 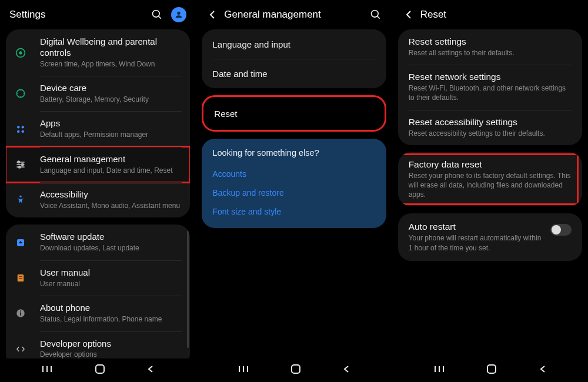 What do you see at coordinates (490, 77) in the screenshot?
I see `item-title: Reset network settings` at bounding box center [490, 77].